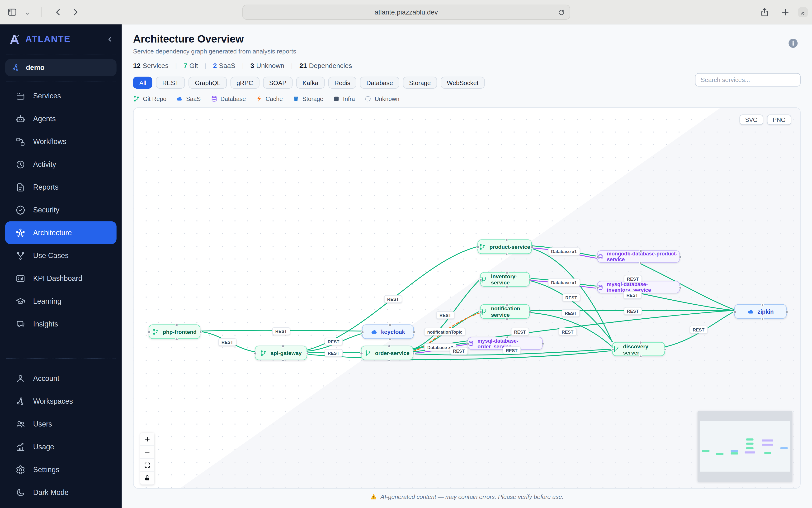 The height and width of the screenshot is (508, 812). I want to click on node-order-service: order-service, so click(387, 353).